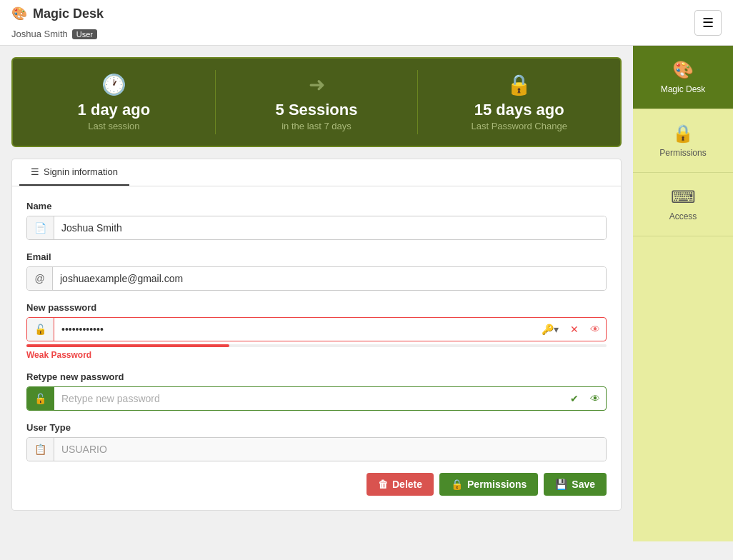 Image resolution: width=733 pixels, height=560 pixels. I want to click on signin-tab: ☰ Signin information, so click(74, 173).